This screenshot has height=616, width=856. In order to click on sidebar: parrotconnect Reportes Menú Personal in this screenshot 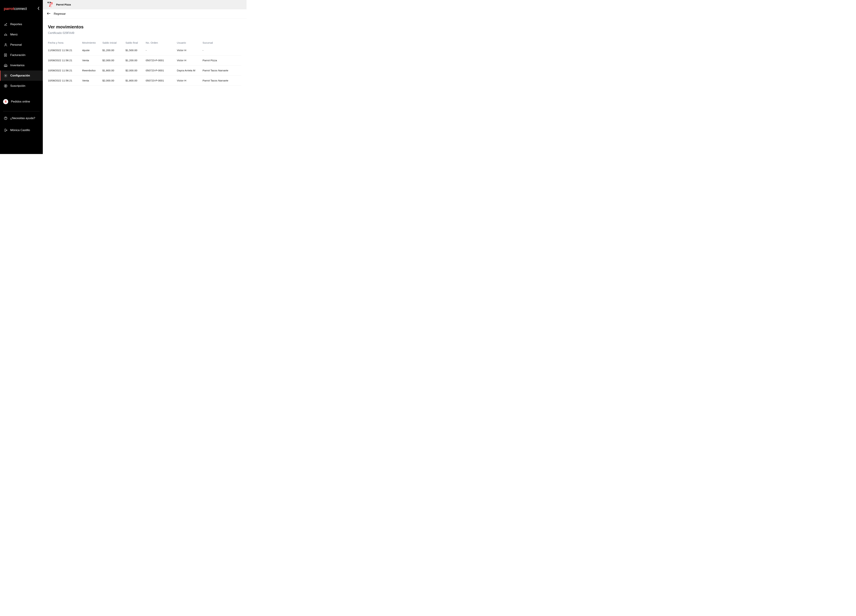, I will do `click(21, 77)`.